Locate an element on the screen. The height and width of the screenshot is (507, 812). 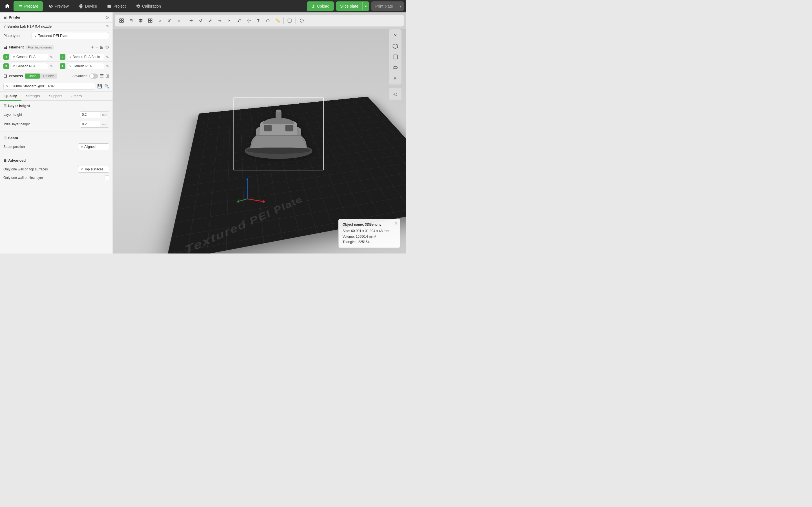
tab-project-label: Project is located at coordinates (119, 6).